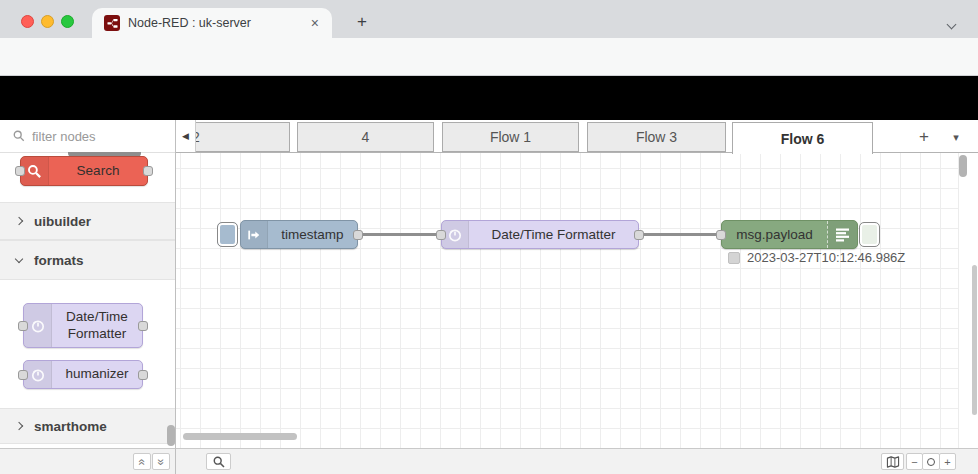 The width and height of the screenshot is (978, 474). Describe the element at coordinates (974, 340) in the screenshot. I see `window-scrollbar` at that location.